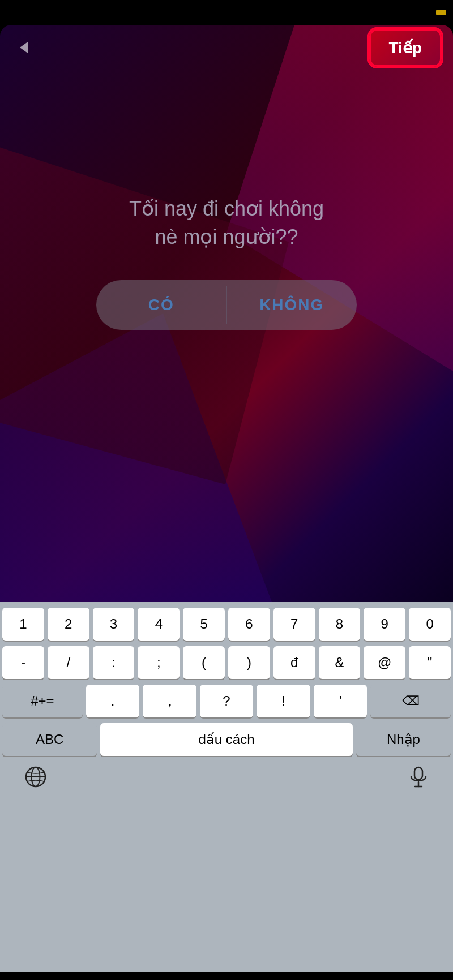  What do you see at coordinates (418, 777) in the screenshot?
I see `microphone-icon` at bounding box center [418, 777].